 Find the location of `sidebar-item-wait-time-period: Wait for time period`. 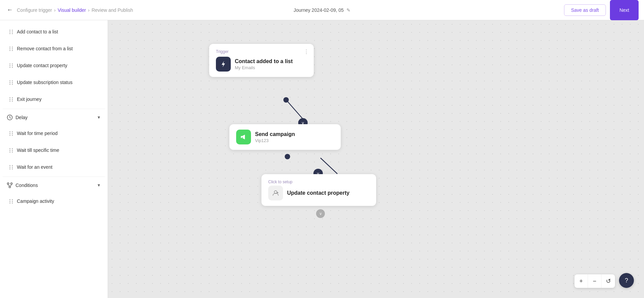

sidebar-item-wait-time-period: Wait for time period is located at coordinates (54, 133).